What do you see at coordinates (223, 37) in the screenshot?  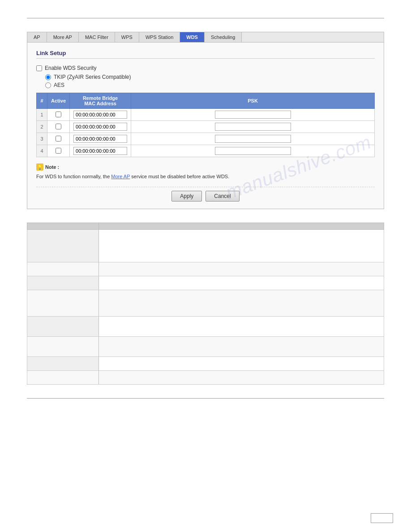 I see `tab-scheduling: Scheduling` at bounding box center [223, 37].